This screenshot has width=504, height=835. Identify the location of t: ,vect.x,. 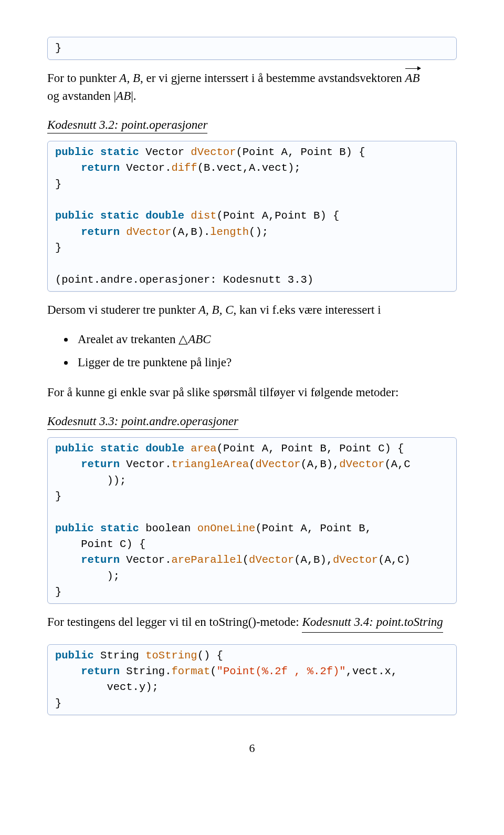
(372, 672).